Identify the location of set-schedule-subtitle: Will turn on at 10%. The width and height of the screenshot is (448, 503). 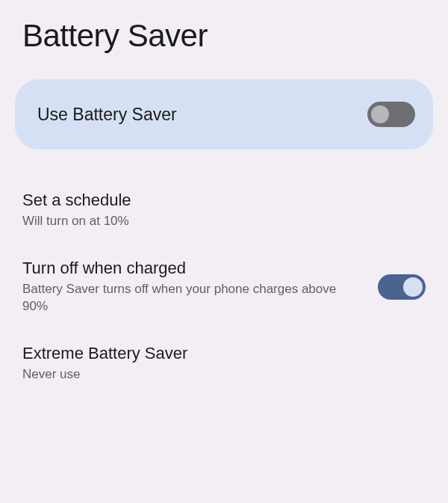
(217, 221).